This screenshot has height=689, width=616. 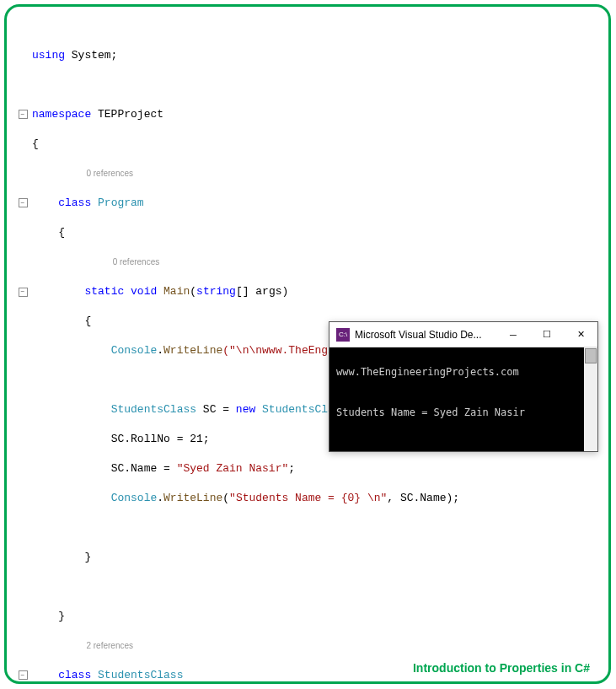 I want to click on window-title: Microsoft Visual Studio De..., so click(x=426, y=335).